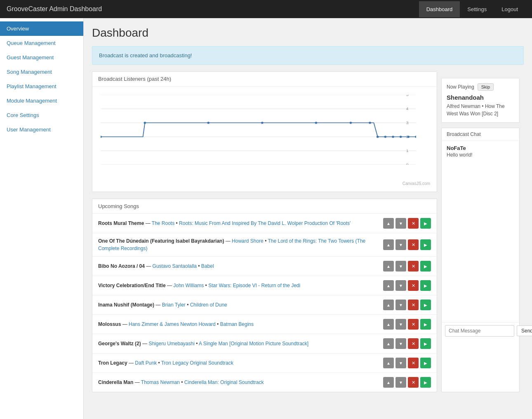 The height and width of the screenshot is (419, 532). I want to click on nav-settings: Settings, so click(477, 9).